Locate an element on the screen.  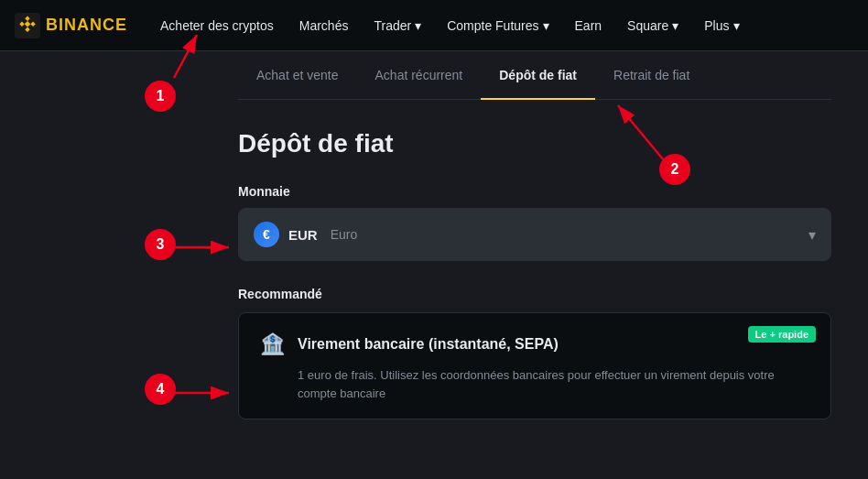
currency-selector: € EUR Euro ▾ is located at coordinates (535, 234).